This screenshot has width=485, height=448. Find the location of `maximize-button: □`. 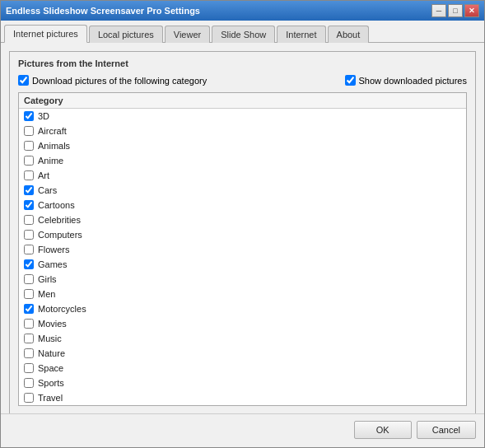

maximize-button: □ is located at coordinates (455, 11).